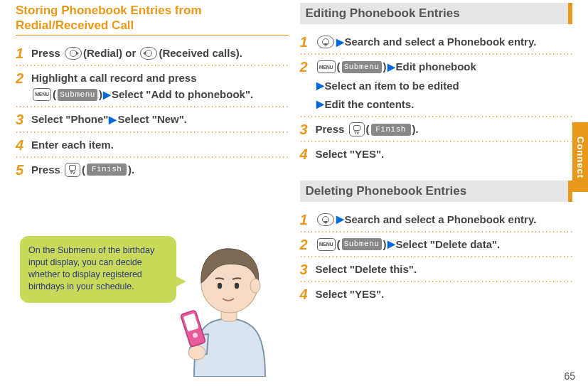 This screenshot has width=588, height=386. Describe the element at coordinates (160, 78) in the screenshot. I see `text: Highlight a call record and press` at that location.